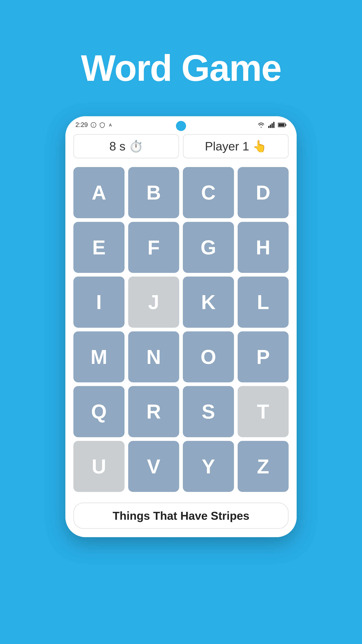  Describe the element at coordinates (154, 357) in the screenshot. I see `letter-btn-n: N` at that location.